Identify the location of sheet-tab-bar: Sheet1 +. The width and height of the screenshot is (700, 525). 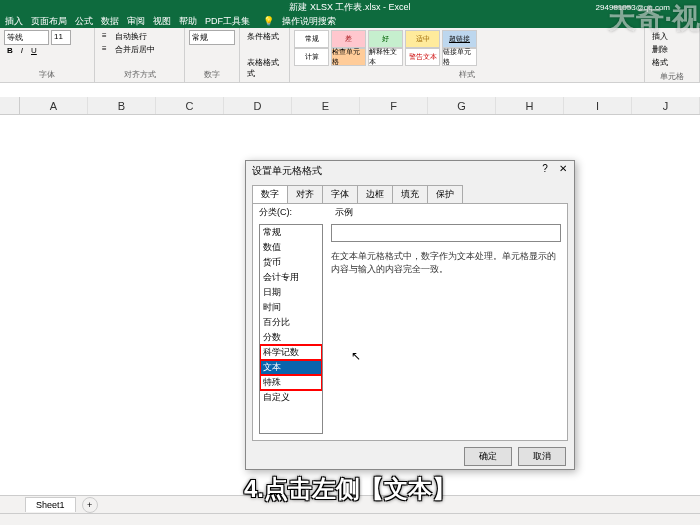
(350, 504).